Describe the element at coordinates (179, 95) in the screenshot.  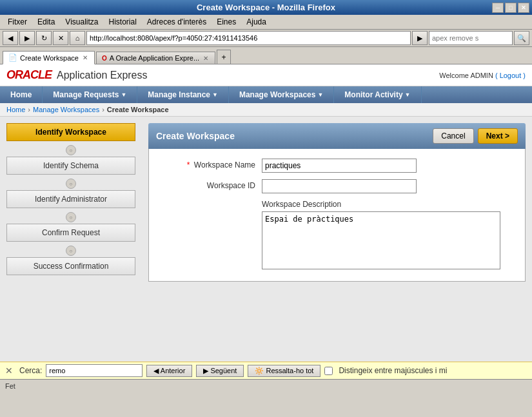
I see `nav-manage-instance-label: Manage Instance` at that location.